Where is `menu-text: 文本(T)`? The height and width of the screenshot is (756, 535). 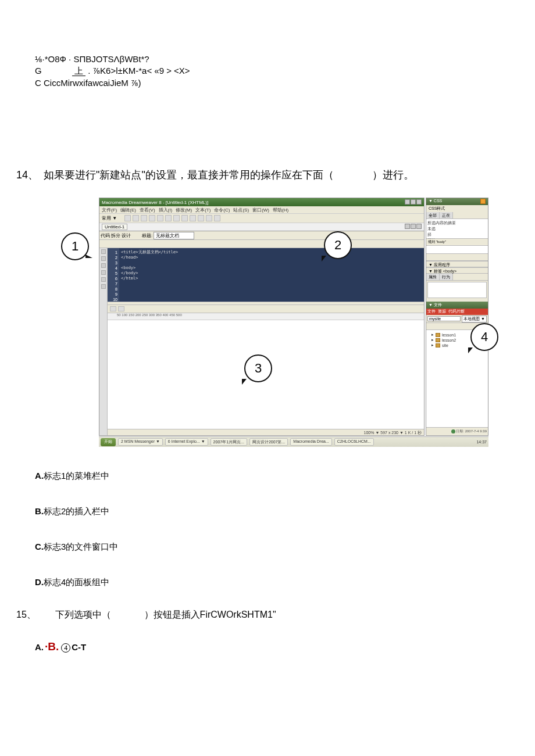
menu-text: 文本(T) is located at coordinates (203, 210).